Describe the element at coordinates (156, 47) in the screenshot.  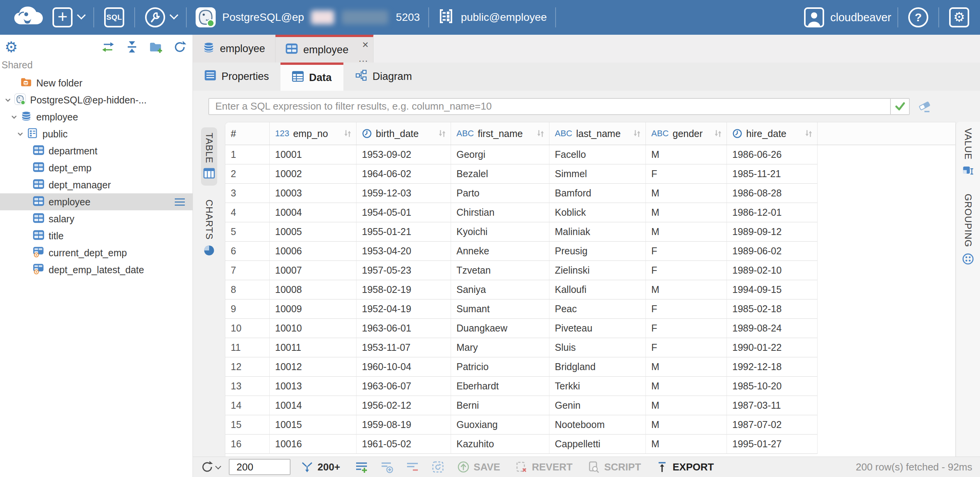
I see `new-folder-icon` at that location.